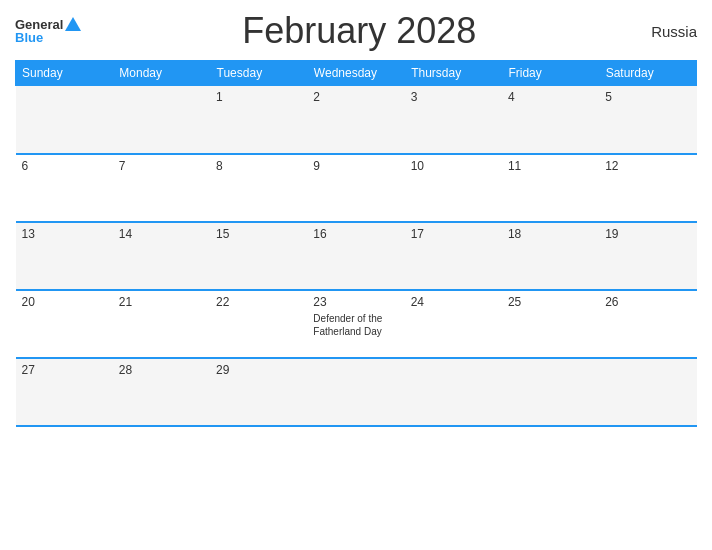 Image resolution: width=712 pixels, height=550 pixels. I want to click on day-number: 25, so click(550, 302).